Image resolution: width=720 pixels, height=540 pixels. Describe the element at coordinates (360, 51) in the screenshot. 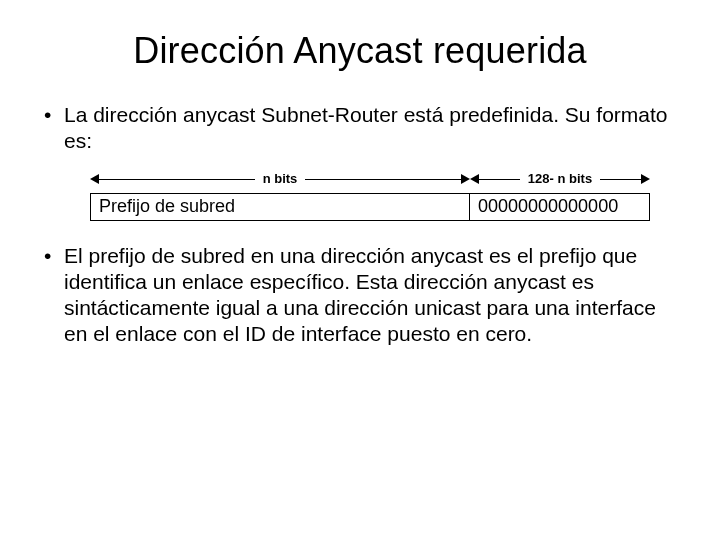

I see `slide-title: Dirección Anycast requerida` at that location.